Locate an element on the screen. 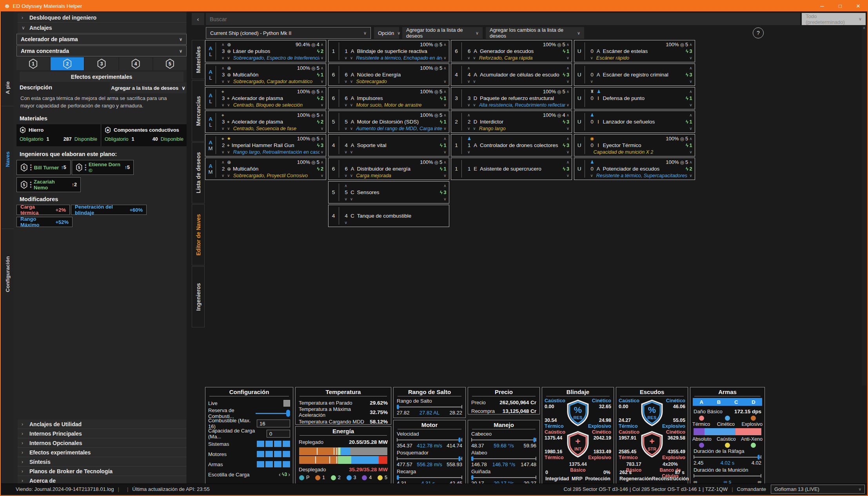 The height and width of the screenshot is (496, 868). stat-slider: Duración de la Ráfaga2.454.02 s4.02 is located at coordinates (728, 458).